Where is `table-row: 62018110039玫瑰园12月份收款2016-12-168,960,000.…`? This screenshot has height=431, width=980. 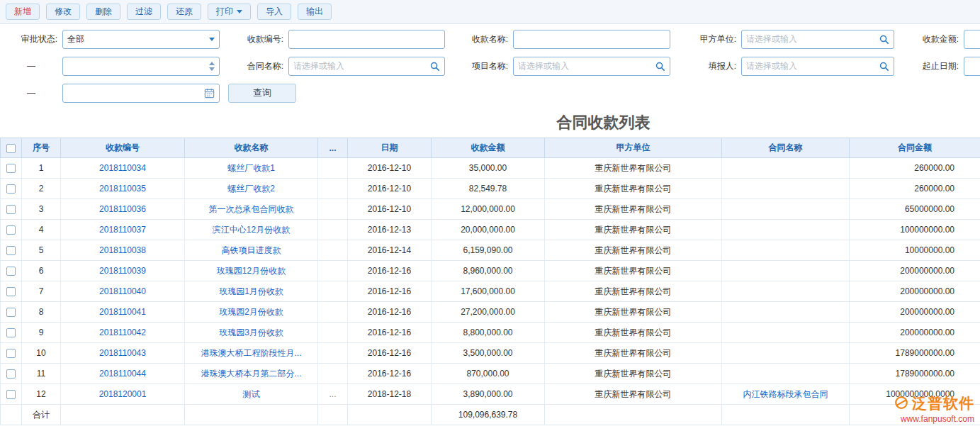
table-row: 62018110039玫瑰园12月份收款2016-12-168,960,000.… is located at coordinates (490, 271).